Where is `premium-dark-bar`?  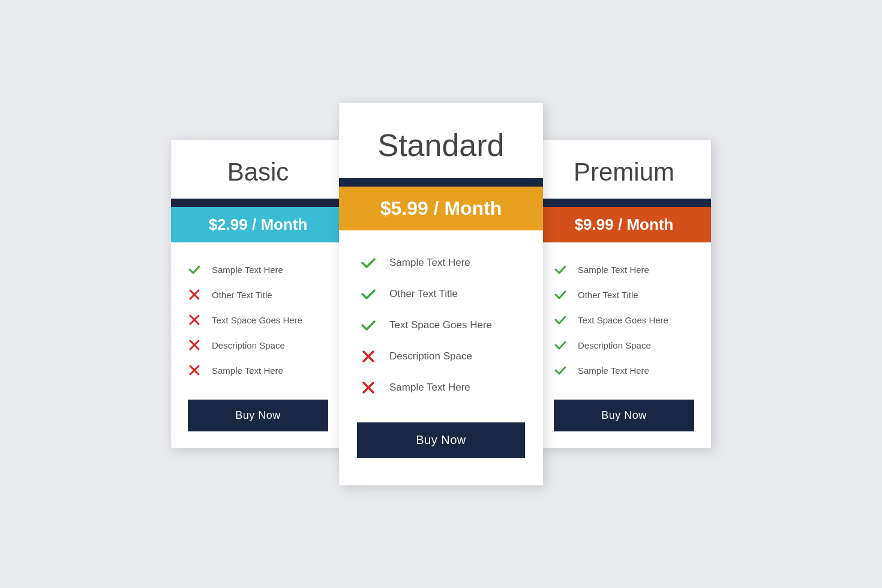
premium-dark-bar is located at coordinates (624, 203).